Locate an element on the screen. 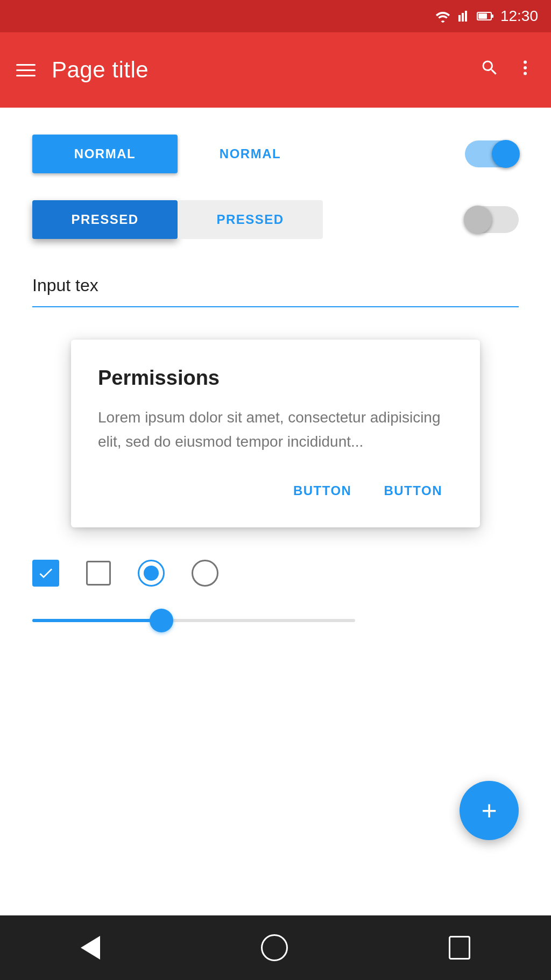 This screenshot has height=980, width=551. toggle-pressed-knob is located at coordinates (478, 220).